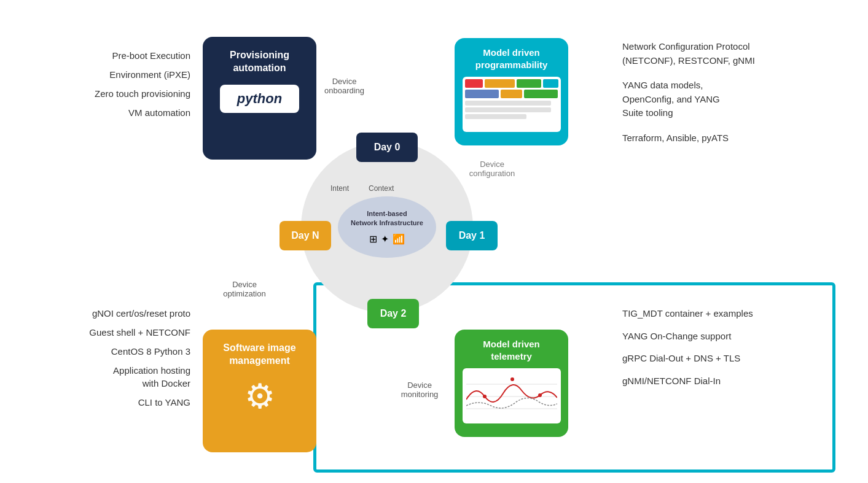 The height and width of the screenshot is (483, 868). Describe the element at coordinates (104, 377) in the screenshot. I see `left-bottom-line-4: Application hosting with Docker` at that location.